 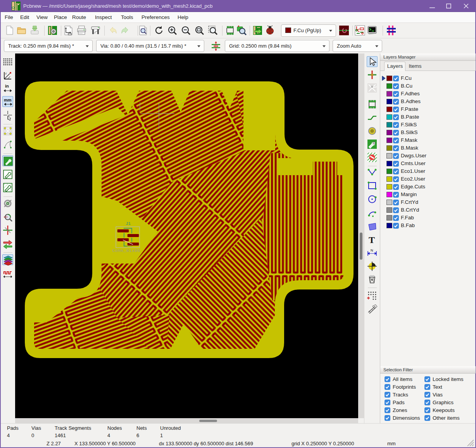 I want to click on svg-text: J1, so click(x=128, y=224).